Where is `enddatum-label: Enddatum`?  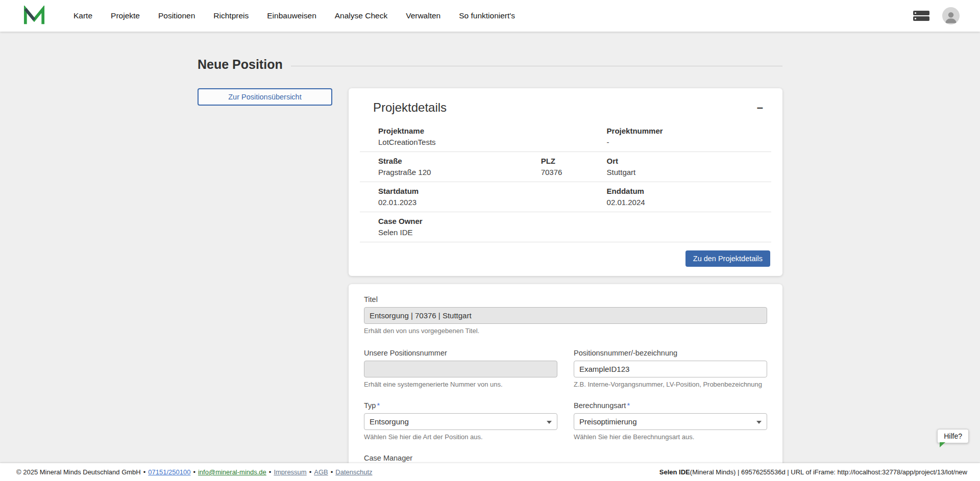 enddatum-label: Enddatum is located at coordinates (689, 191).